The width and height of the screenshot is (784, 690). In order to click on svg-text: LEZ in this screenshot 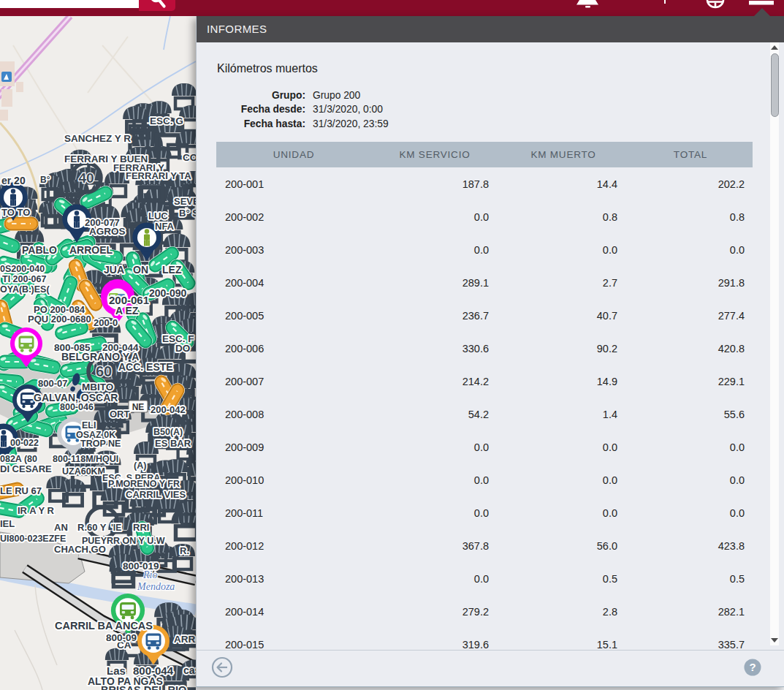, I will do `click(172, 270)`.